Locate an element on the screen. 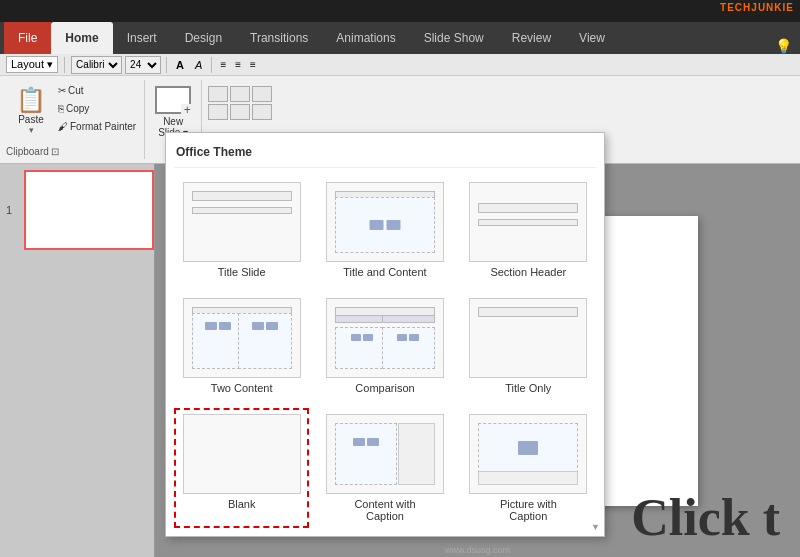 This screenshot has width=800, height=557. format-painter-button: 🖌 Format Painter is located at coordinates (97, 126).